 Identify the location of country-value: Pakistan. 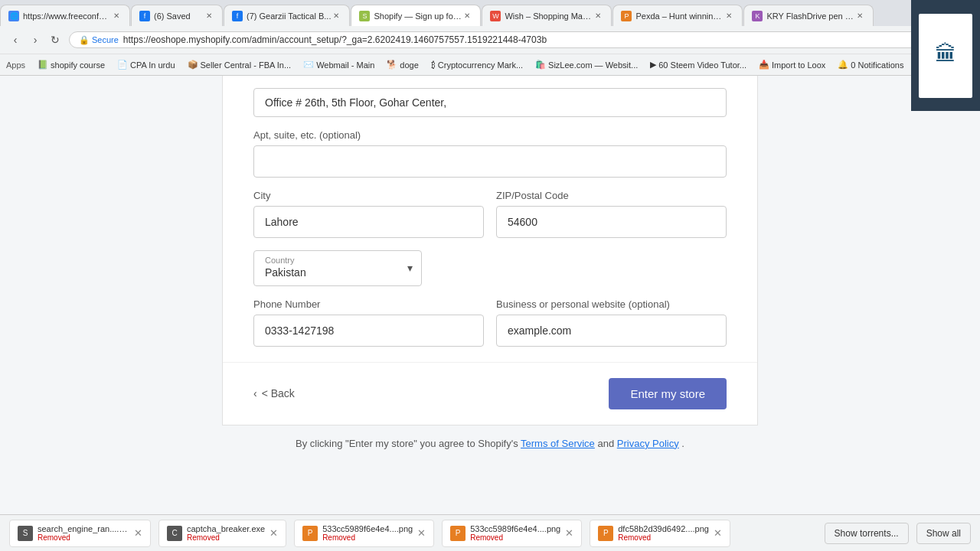
(329, 273).